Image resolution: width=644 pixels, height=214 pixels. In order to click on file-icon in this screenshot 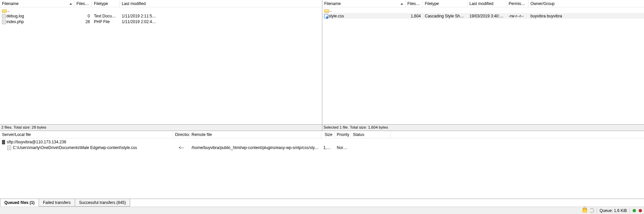, I will do `click(9, 148)`.